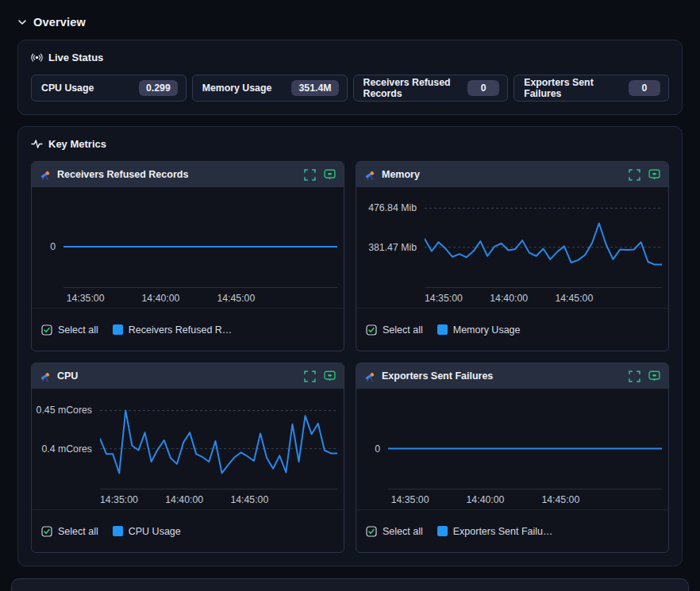 The height and width of the screenshot is (591, 700). What do you see at coordinates (187, 329) in the screenshot?
I see `chart-legend: Select all Receivers Refused R…` at bounding box center [187, 329].